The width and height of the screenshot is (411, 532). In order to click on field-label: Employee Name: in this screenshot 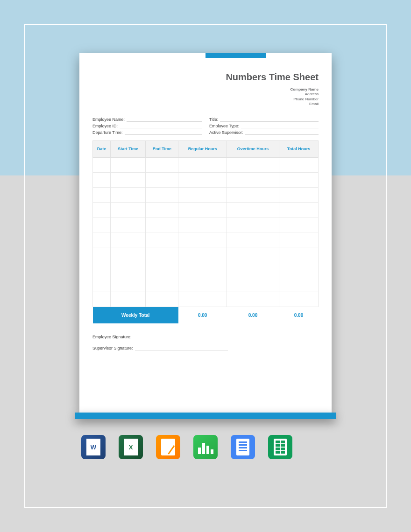, I will do `click(108, 119)`.